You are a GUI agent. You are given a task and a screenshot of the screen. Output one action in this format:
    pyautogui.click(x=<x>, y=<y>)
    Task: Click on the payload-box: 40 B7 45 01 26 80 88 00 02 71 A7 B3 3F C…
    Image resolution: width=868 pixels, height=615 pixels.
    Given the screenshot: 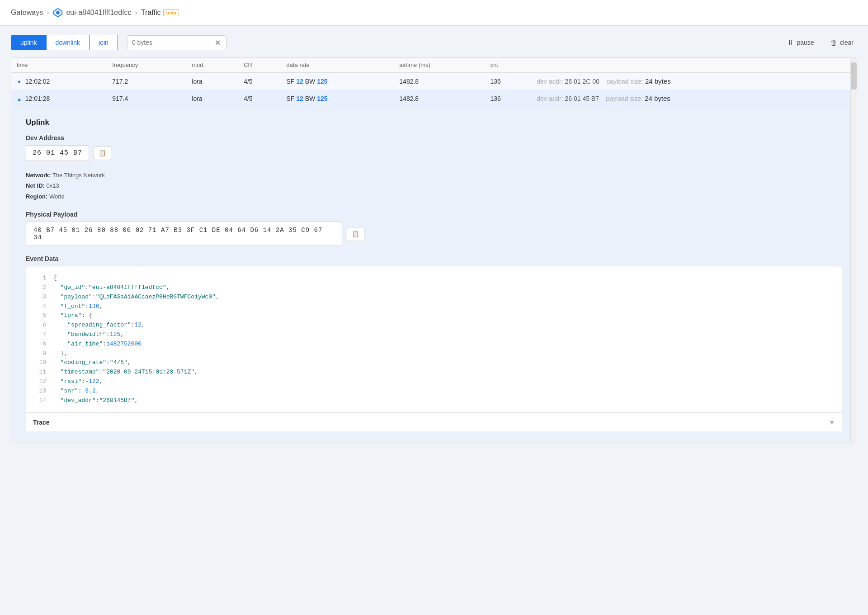 What is the action you would take?
    pyautogui.click(x=434, y=234)
    